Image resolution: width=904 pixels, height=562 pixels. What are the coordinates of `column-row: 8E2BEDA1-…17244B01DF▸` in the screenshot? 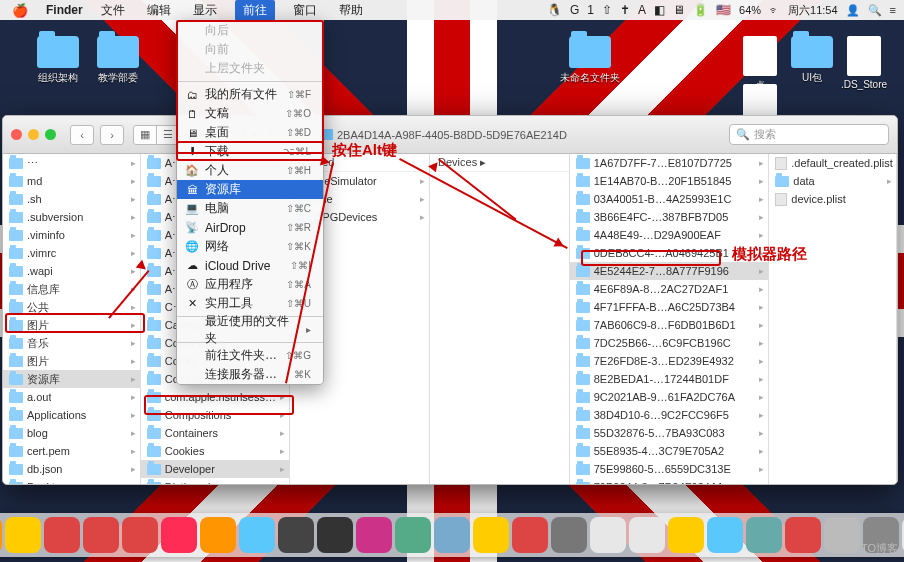 It's located at (670, 379).